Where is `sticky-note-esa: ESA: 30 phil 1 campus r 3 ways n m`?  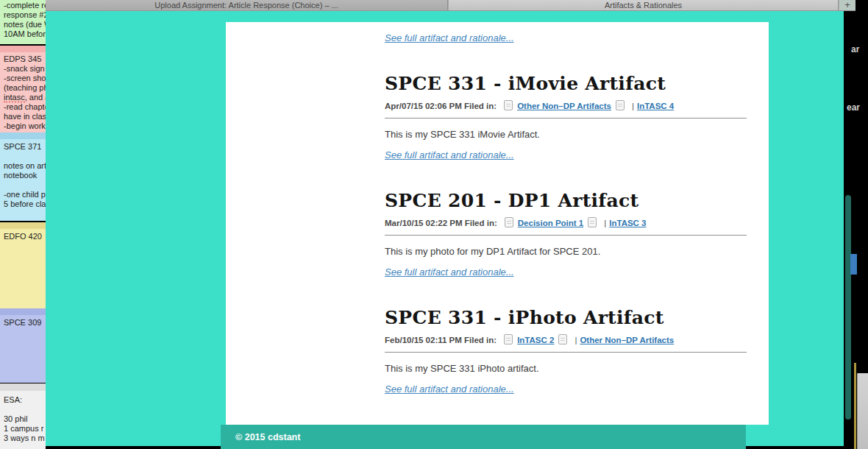
sticky-note-esa: ESA: 30 phil 1 campus r 3 ways n m is located at coordinates (23, 417).